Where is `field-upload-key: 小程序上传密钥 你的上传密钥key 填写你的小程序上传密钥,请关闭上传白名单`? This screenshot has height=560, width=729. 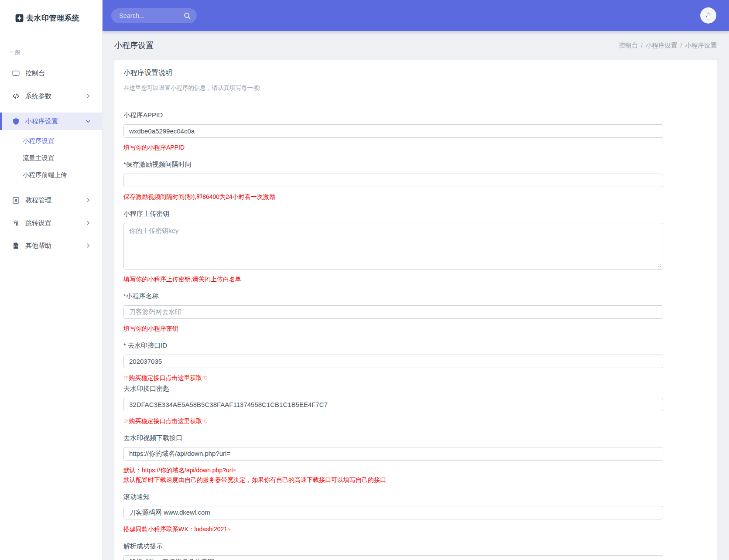 field-upload-key: 小程序上传密钥 你的上传密钥key 填写你的小程序上传密钥,请关闭上传白名单 is located at coordinates (415, 247).